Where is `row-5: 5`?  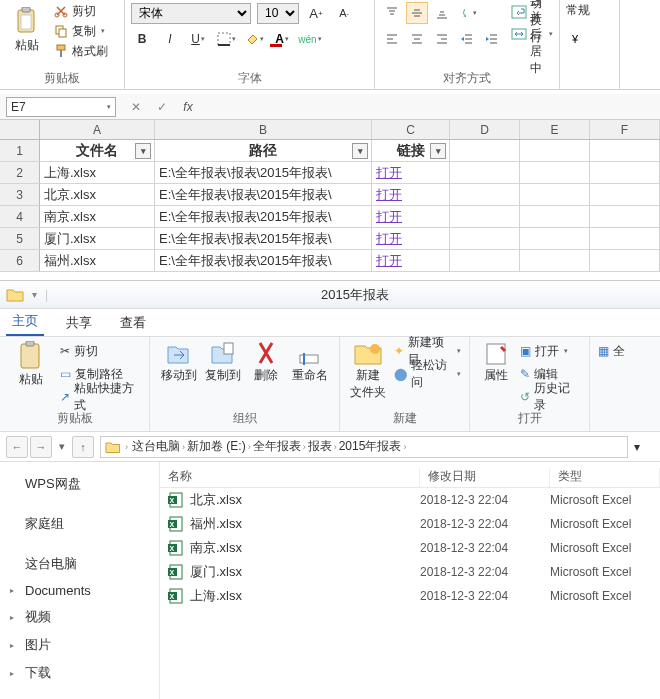 row-5: 5 is located at coordinates (20, 238).